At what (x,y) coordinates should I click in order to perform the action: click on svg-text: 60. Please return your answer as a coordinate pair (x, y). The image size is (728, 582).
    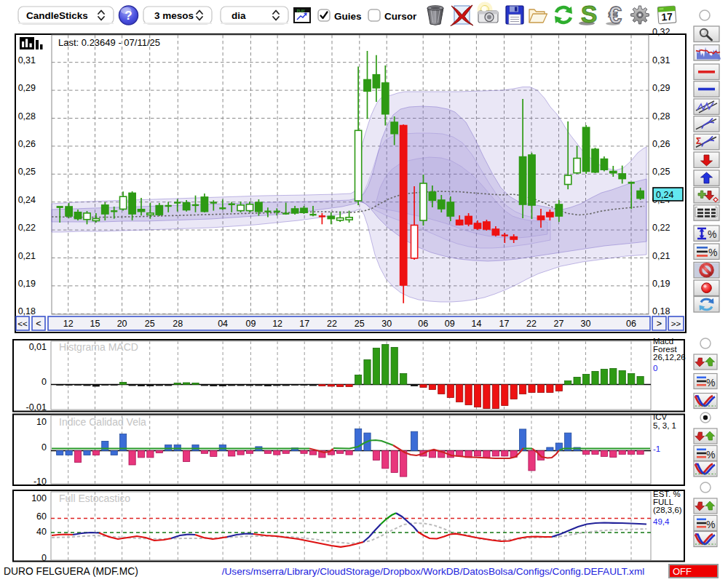
    Looking at the image, I should click on (41, 517).